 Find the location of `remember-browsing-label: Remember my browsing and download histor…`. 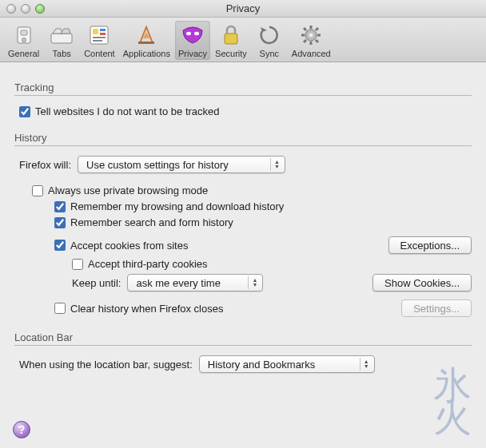

remember-browsing-label: Remember my browsing and download histor… is located at coordinates (177, 206).